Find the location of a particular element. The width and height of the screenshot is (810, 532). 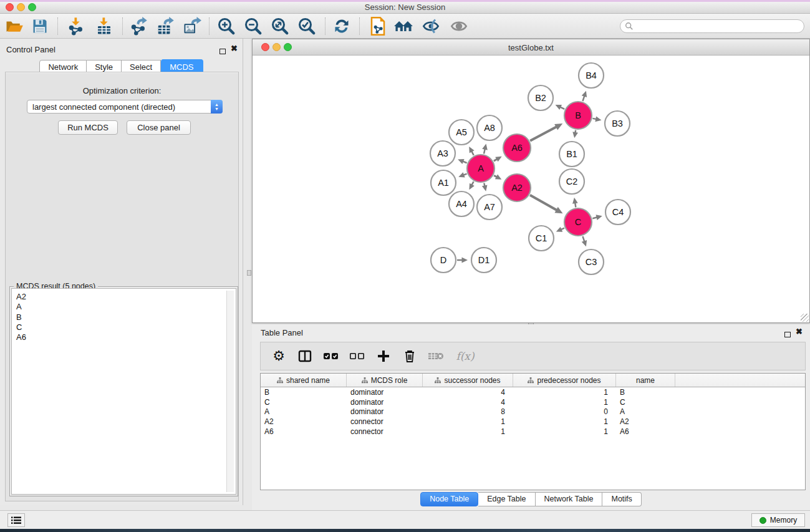

network-window-titlebar: testGlobe.txt is located at coordinates (531, 47).